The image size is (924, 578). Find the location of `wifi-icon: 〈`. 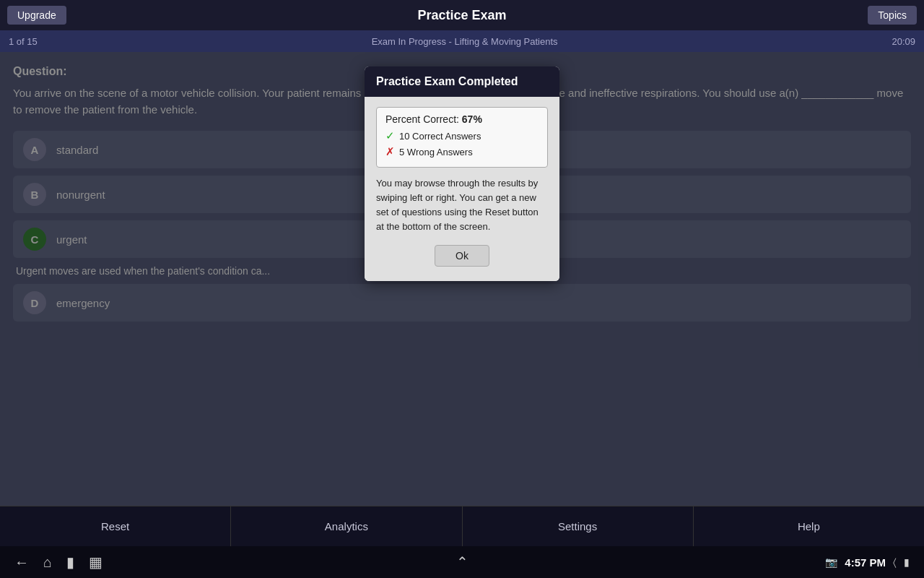

wifi-icon: 〈 is located at coordinates (895, 562).